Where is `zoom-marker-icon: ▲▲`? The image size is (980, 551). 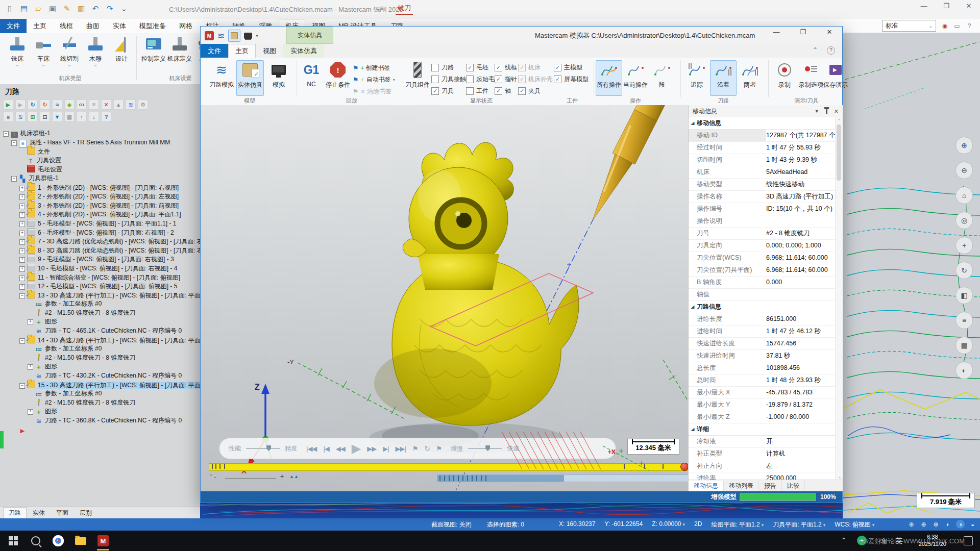
zoom-marker-icon: ▲▲ is located at coordinates (294, 477).